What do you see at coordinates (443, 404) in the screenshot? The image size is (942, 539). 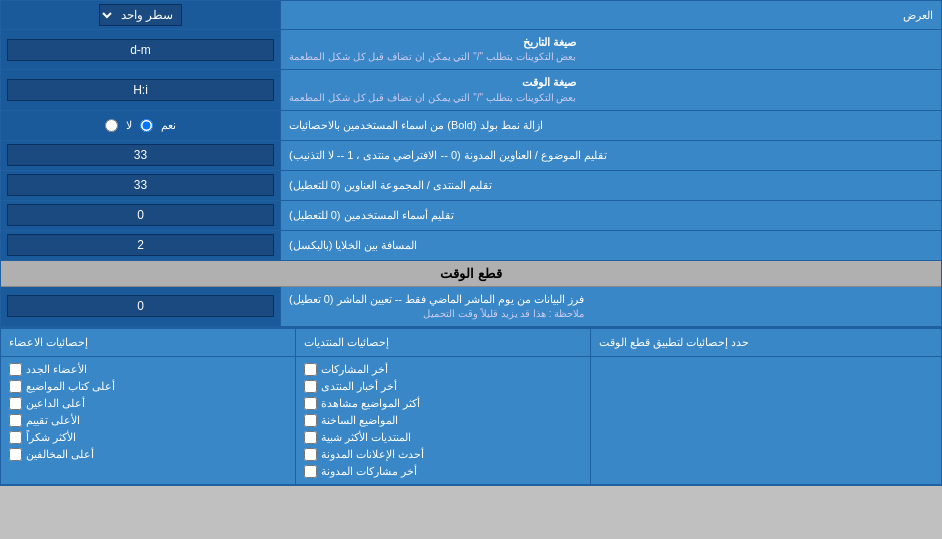 I see `list-item: أكثر المواضيع مشاهدة` at bounding box center [443, 404].